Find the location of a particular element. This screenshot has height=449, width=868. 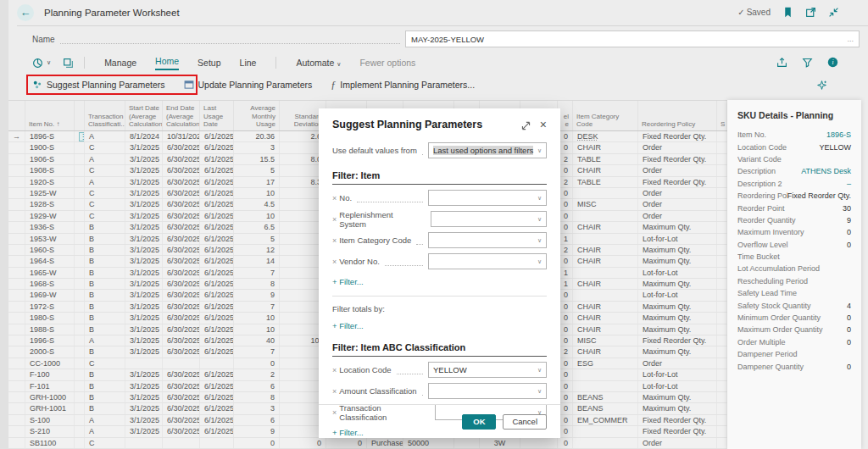

filter-select-item-category-code: ∨ is located at coordinates (487, 241).